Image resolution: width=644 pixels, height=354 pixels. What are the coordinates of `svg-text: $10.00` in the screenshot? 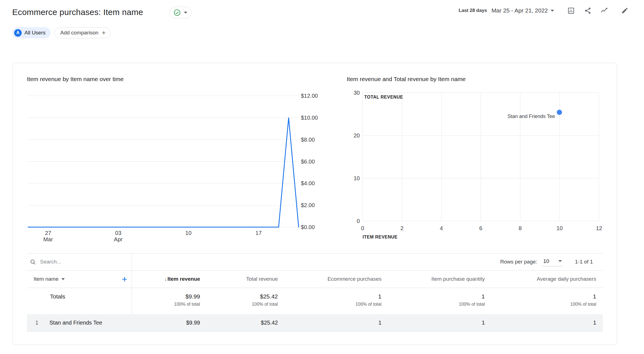 It's located at (309, 118).